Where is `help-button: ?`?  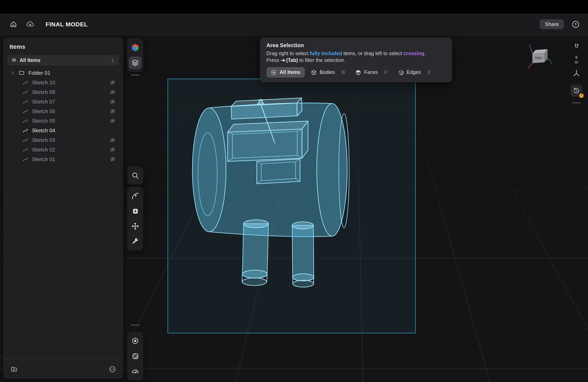 help-button: ? is located at coordinates (576, 24).